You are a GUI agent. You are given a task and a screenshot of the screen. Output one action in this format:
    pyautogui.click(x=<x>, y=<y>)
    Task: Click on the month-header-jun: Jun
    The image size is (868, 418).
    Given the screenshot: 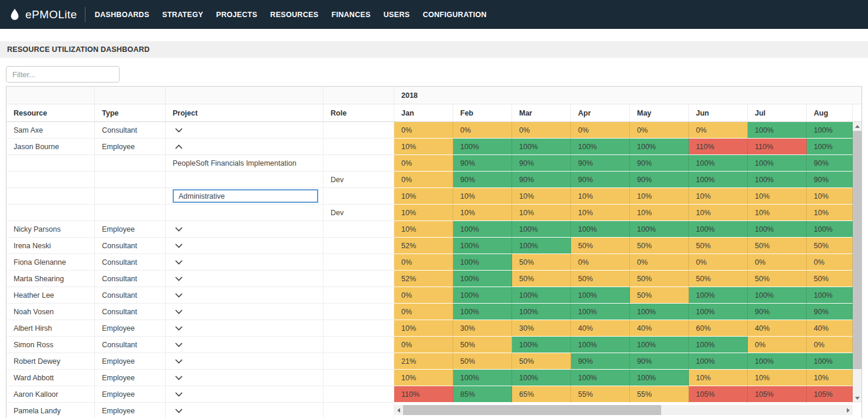 What is the action you would take?
    pyautogui.click(x=718, y=113)
    